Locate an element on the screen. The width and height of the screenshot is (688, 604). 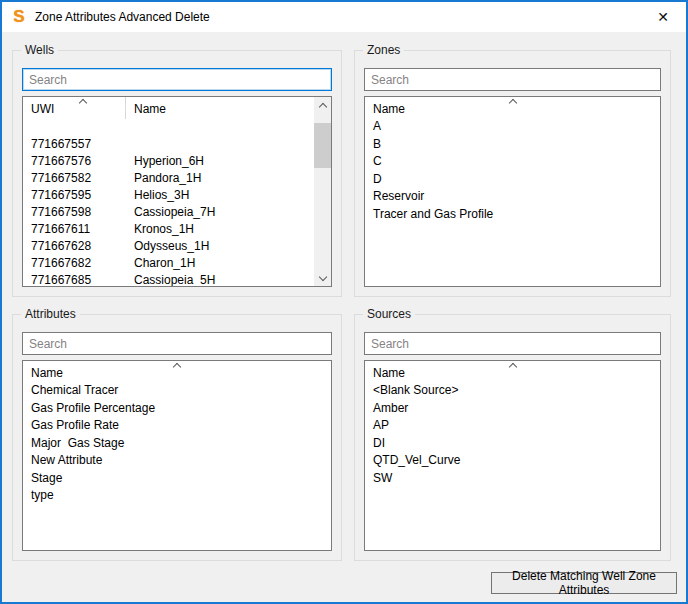
app-logo-icon: S is located at coordinates (19, 17).